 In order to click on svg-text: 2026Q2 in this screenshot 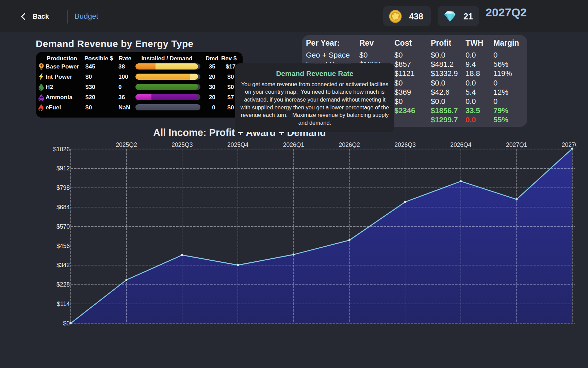, I will do `click(349, 145)`.